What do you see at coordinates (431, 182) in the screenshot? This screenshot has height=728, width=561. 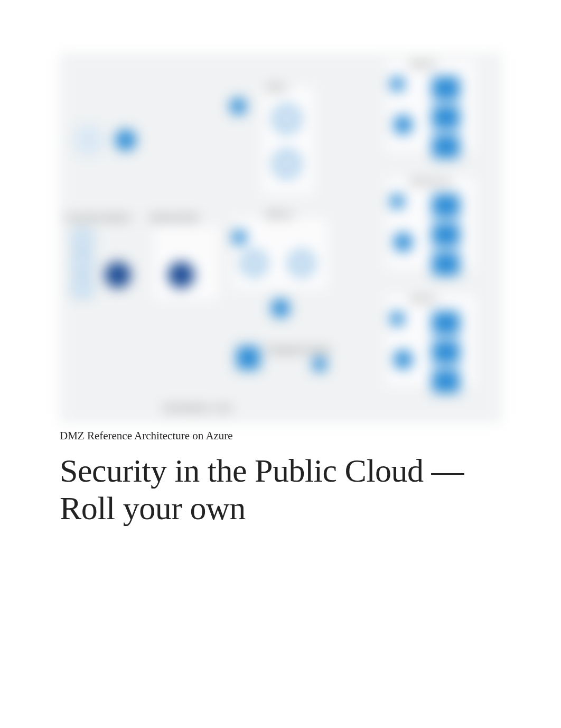 I see `biz-tier-label: Business tier` at bounding box center [431, 182].